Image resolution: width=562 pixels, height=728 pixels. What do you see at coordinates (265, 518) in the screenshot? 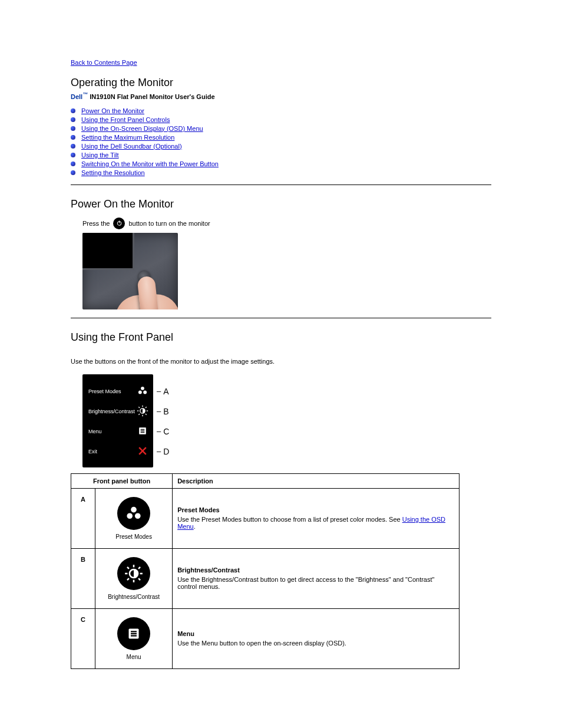
I see `table-row: A Preset Modes Preset Modes Use the Pres…` at bounding box center [265, 518].